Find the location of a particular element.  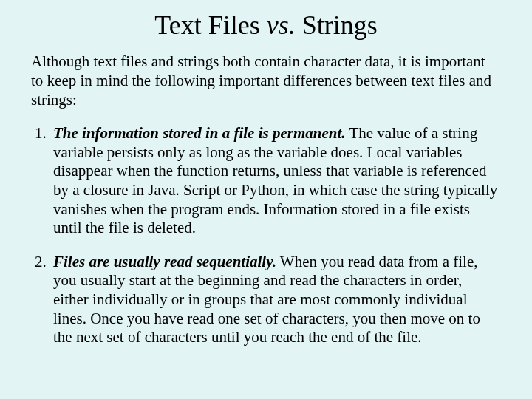

point-lead: Files are usually read sequentially. is located at coordinates (165, 262).